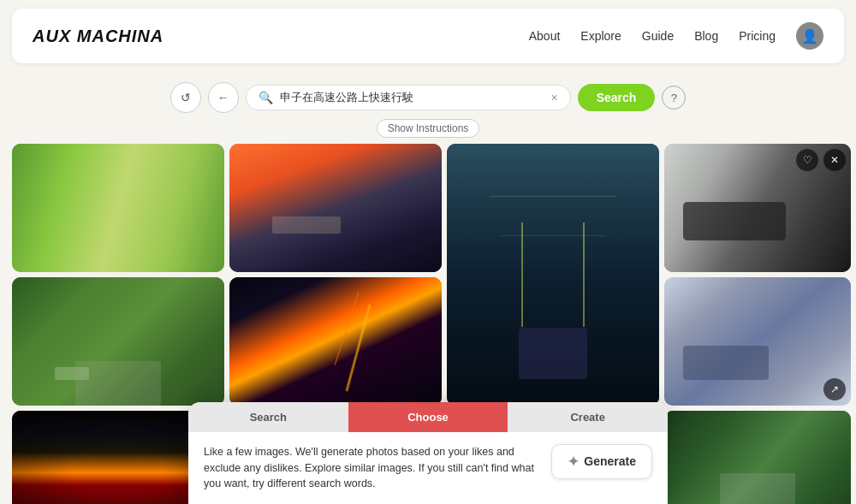  I want to click on nav-about: About, so click(544, 36).